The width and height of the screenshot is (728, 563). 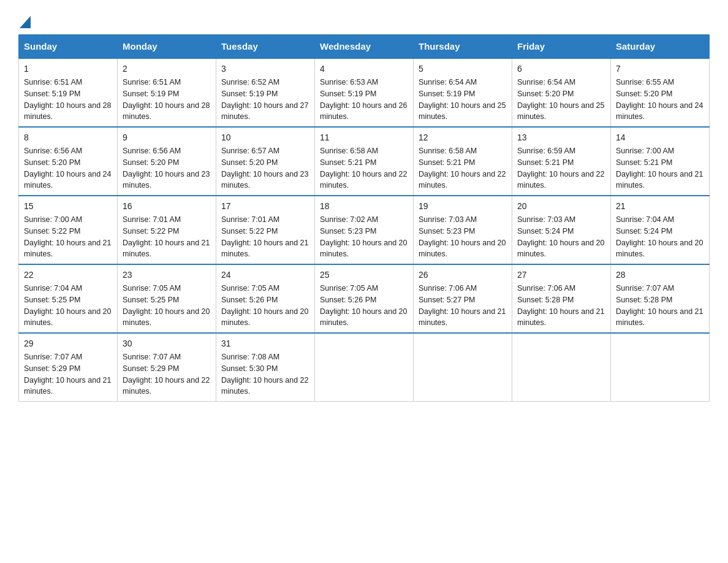 What do you see at coordinates (265, 357) in the screenshot?
I see `sunrise-info: Sunrise: 7:08 AM` at bounding box center [265, 357].